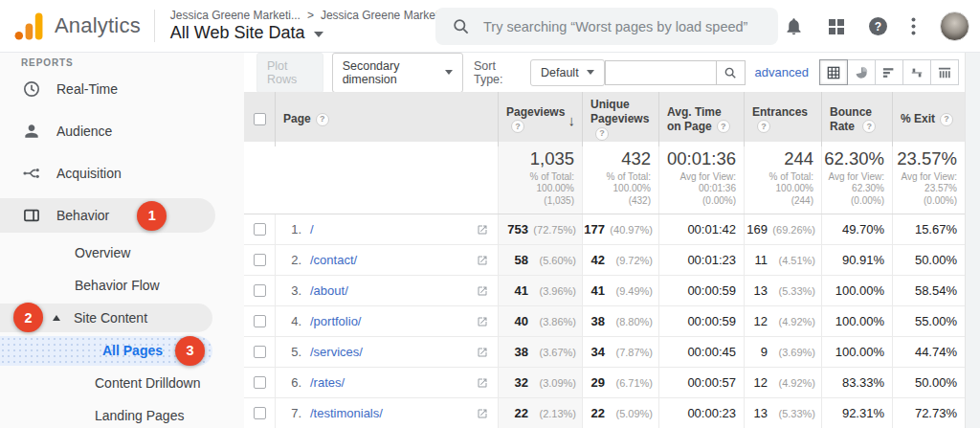 The image size is (980, 428). What do you see at coordinates (71, 26) in the screenshot?
I see `analytics-logo: Analytics` at bounding box center [71, 26].